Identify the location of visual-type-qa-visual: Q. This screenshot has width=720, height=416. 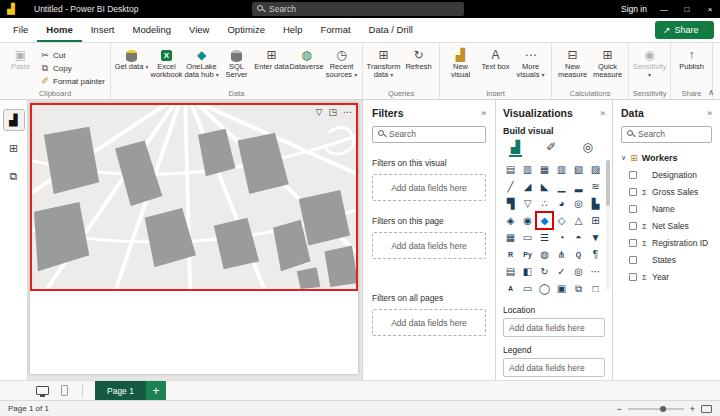
(578, 254).